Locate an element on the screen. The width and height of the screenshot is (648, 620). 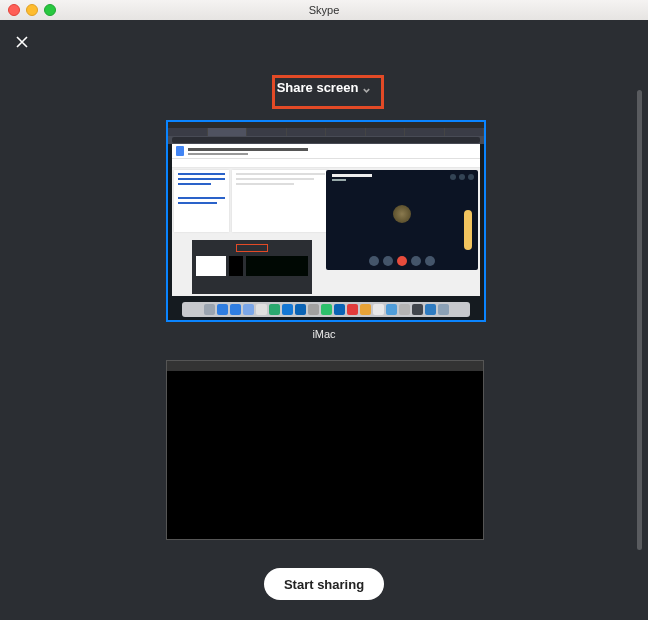
annotation-highlight is located at coordinates (328, 92).